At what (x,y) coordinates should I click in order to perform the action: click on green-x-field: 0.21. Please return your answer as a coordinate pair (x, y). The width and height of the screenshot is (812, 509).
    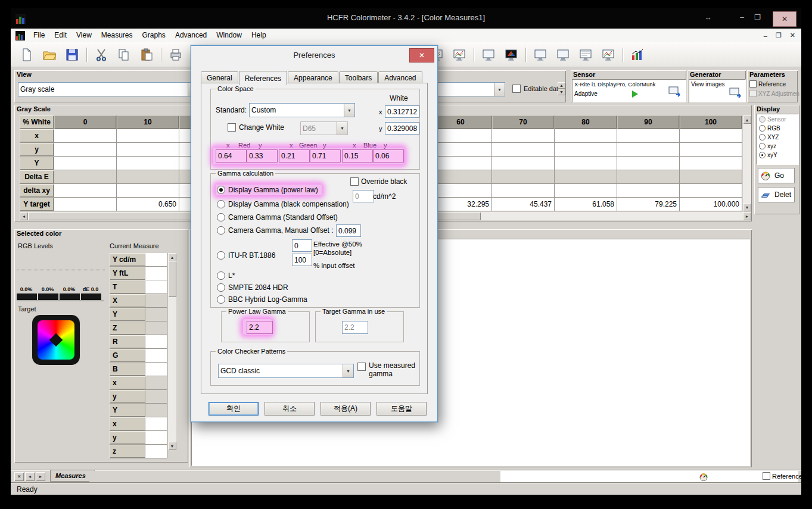
    Looking at the image, I should click on (294, 156).